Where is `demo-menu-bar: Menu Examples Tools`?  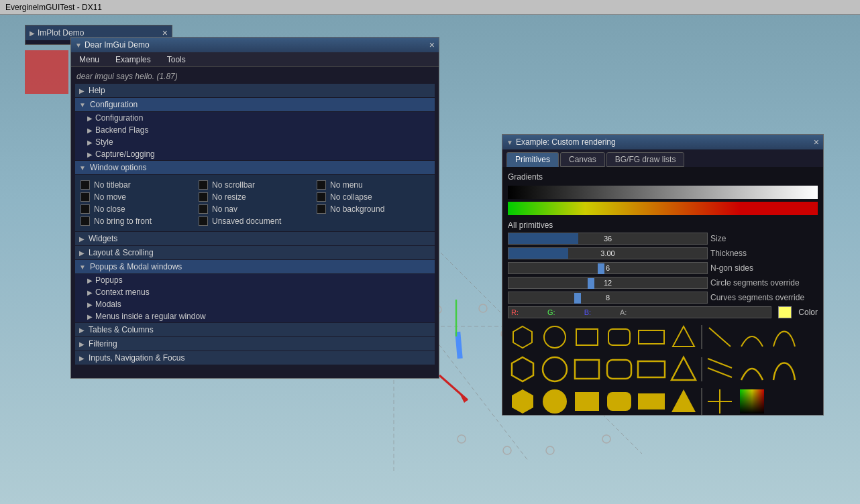 demo-menu-bar: Menu Examples Tools is located at coordinates (255, 60).